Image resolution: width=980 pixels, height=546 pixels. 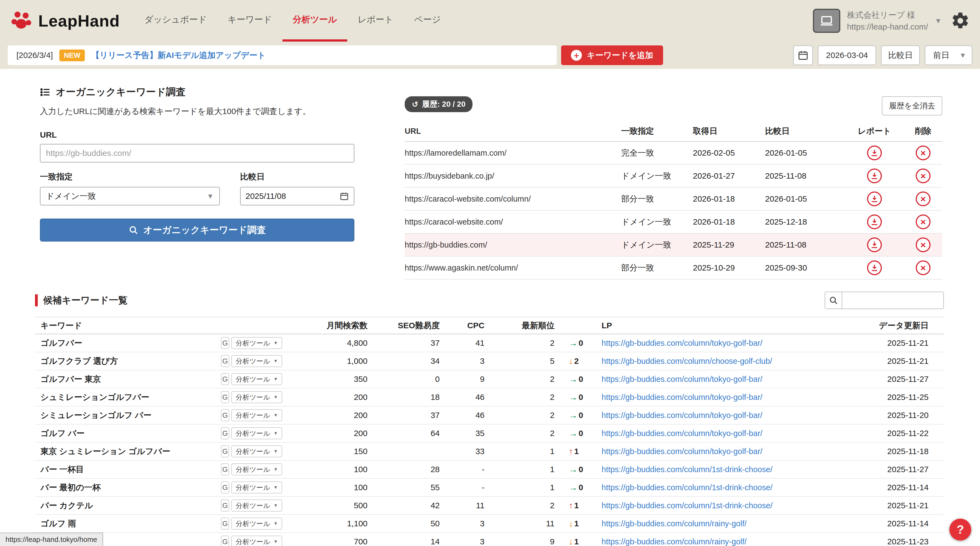 What do you see at coordinates (847, 55) in the screenshot?
I see `header-date-field: 2026-03-04` at bounding box center [847, 55].